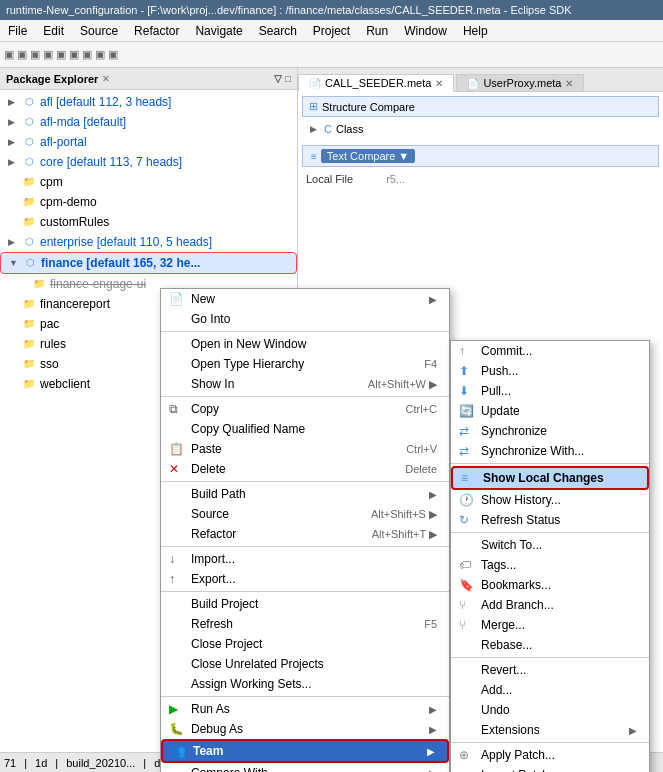  Describe the element at coordinates (305, 559) in the screenshot. I see `ctx-import: ↓ Import...` at that location.